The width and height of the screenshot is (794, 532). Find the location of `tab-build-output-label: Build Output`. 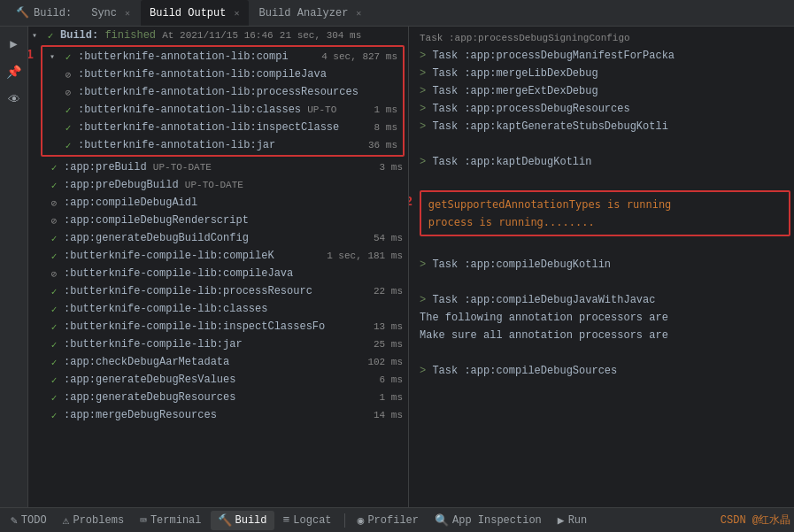

tab-build-output-label: Build Output is located at coordinates (188, 13).